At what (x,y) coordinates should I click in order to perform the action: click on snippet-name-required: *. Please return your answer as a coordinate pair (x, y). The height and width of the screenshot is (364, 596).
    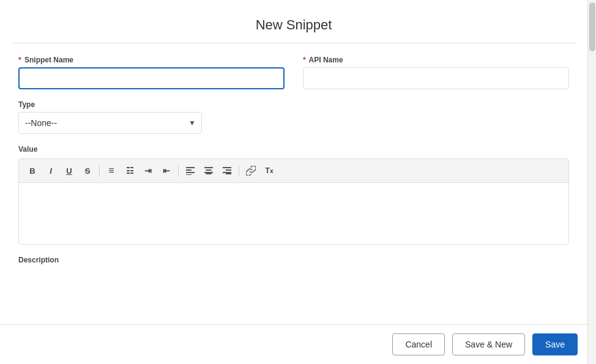
    Looking at the image, I should click on (20, 60).